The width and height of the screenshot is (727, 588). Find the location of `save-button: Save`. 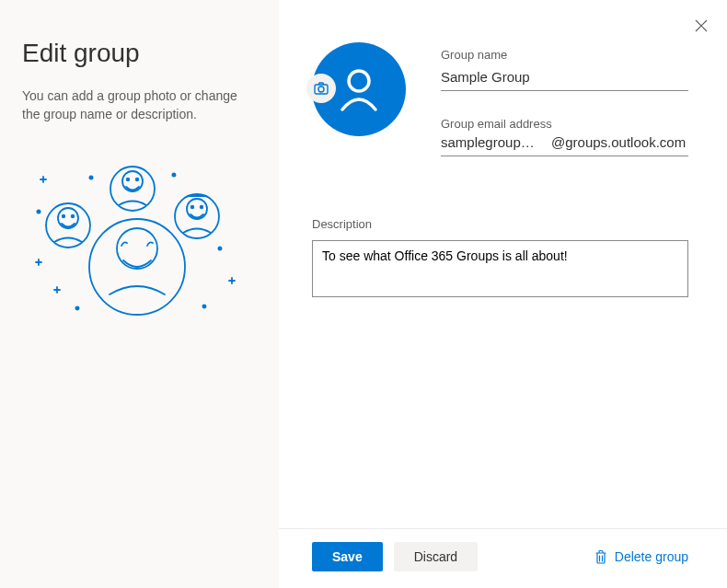

save-button: Save is located at coordinates (348, 557).